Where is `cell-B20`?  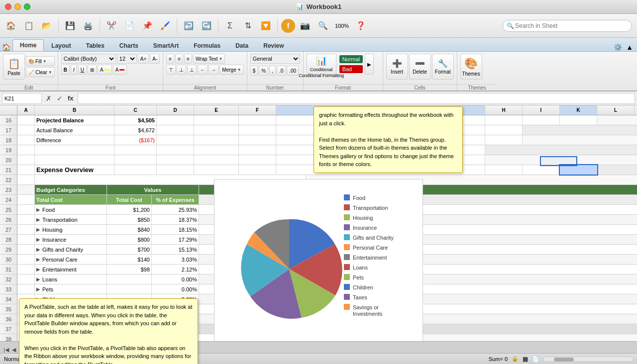
cell-B20 is located at coordinates (75, 160).